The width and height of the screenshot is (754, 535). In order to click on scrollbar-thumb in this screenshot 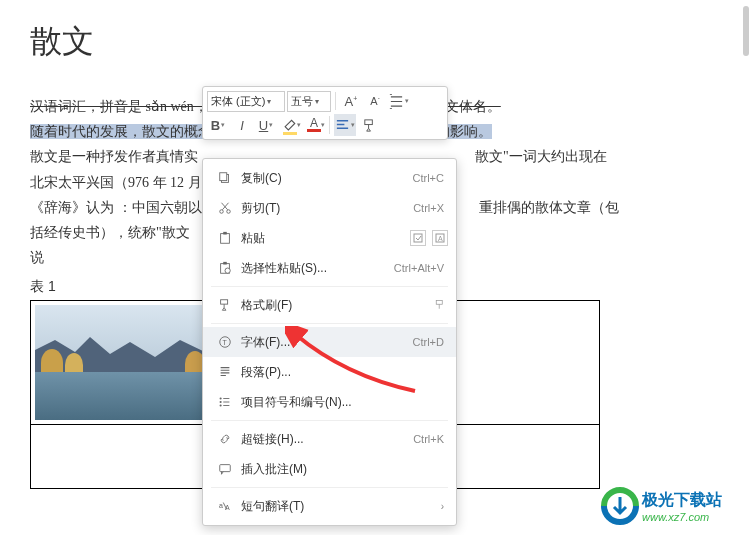, I will do `click(746, 31)`.